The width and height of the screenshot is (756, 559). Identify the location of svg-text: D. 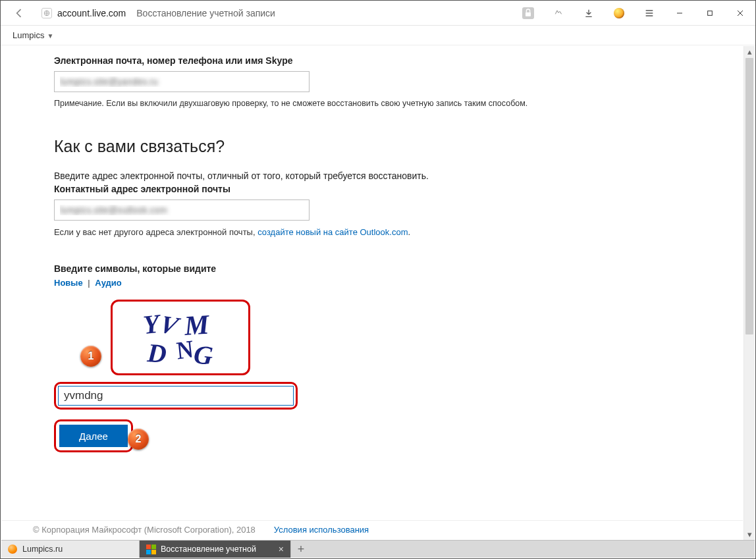
(157, 353).